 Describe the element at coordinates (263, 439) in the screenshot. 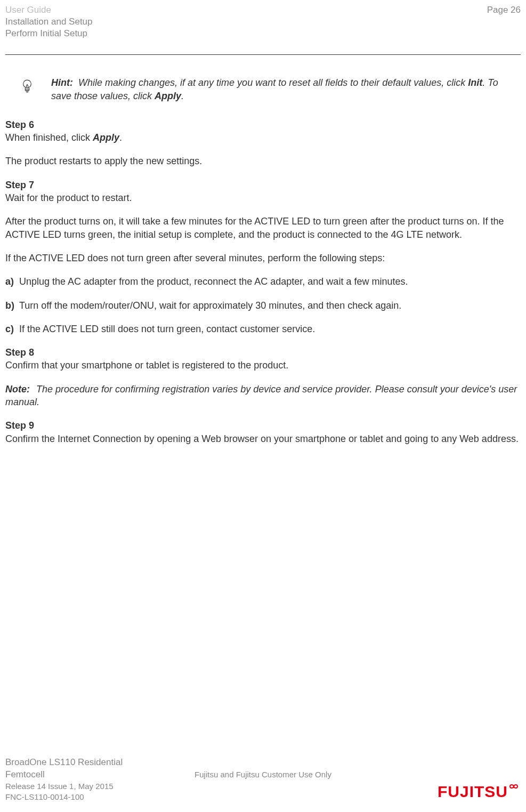

I see `step-9-line-1: Confirm the Internet Connection by openi…` at that location.